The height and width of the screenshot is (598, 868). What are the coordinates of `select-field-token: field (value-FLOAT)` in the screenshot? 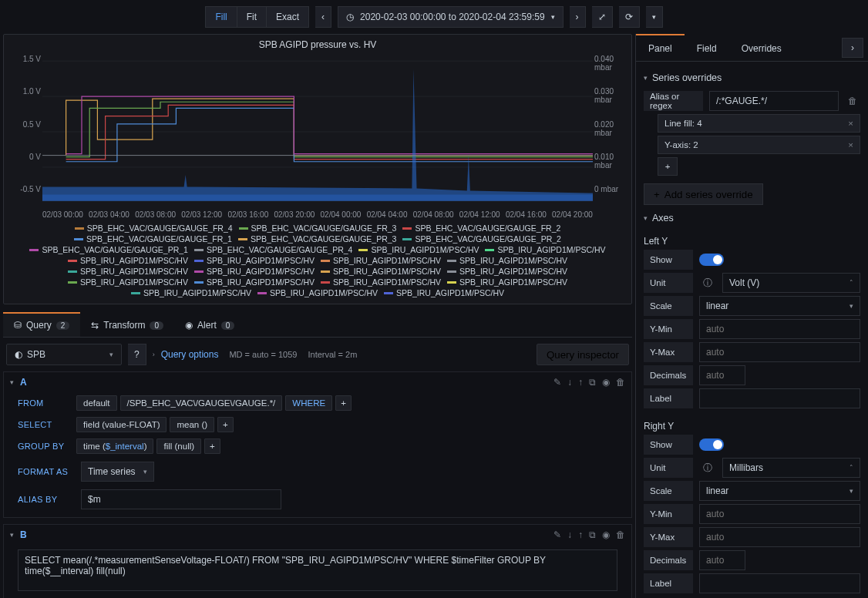 It's located at (122, 425).